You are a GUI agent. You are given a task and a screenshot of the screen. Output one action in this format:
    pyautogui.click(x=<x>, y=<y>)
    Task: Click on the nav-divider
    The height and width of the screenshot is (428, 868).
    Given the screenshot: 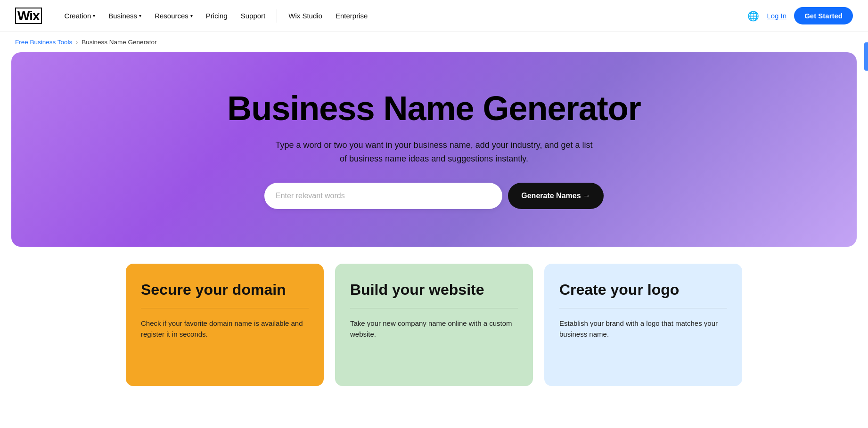 What is the action you would take?
    pyautogui.click(x=277, y=16)
    